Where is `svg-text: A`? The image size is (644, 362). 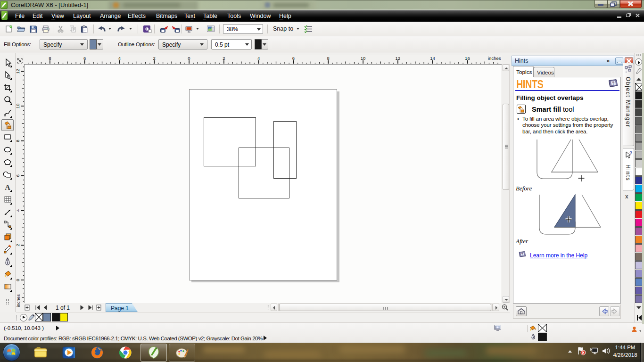 svg-text: A is located at coordinates (8, 188).